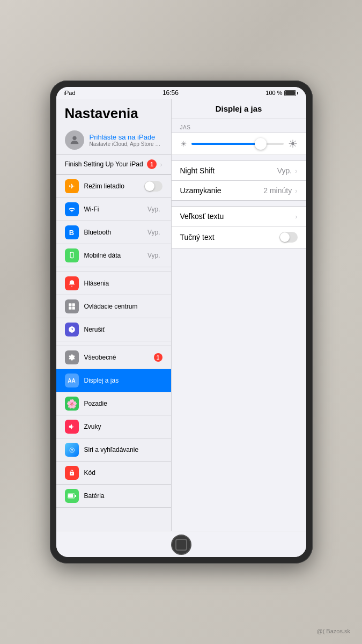  What do you see at coordinates (290, 93) in the screenshot?
I see `battery-fill` at bounding box center [290, 93].